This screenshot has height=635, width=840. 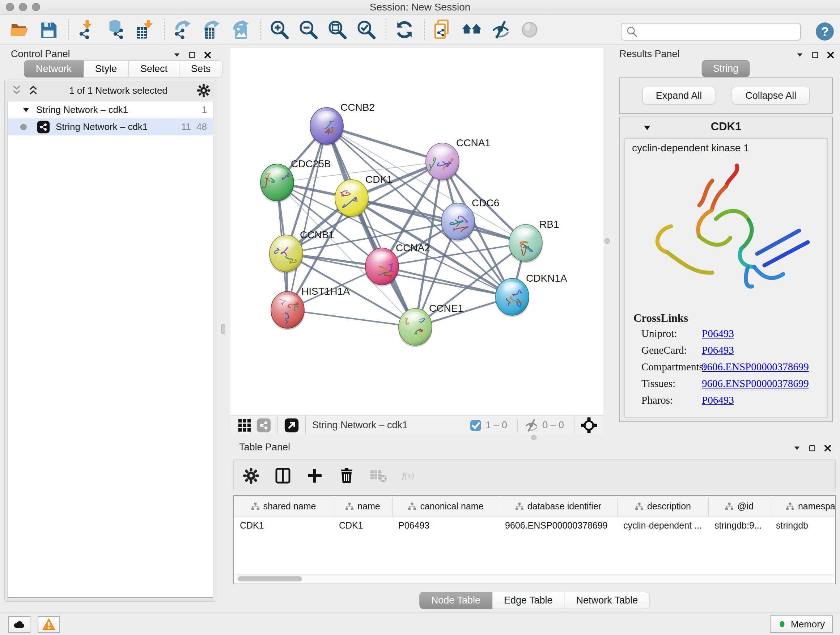 I want to click on detach-view-icon, so click(x=292, y=425).